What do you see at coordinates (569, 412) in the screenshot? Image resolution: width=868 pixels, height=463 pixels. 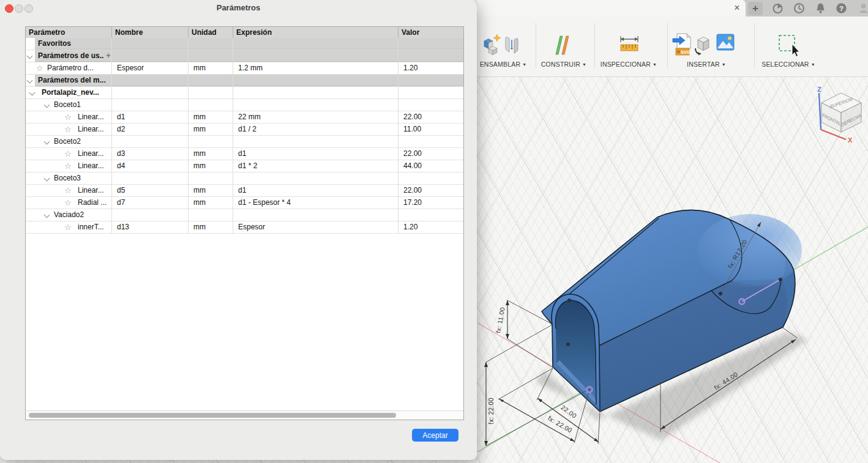 I see `dim-width-front-label: 22.00` at bounding box center [569, 412].